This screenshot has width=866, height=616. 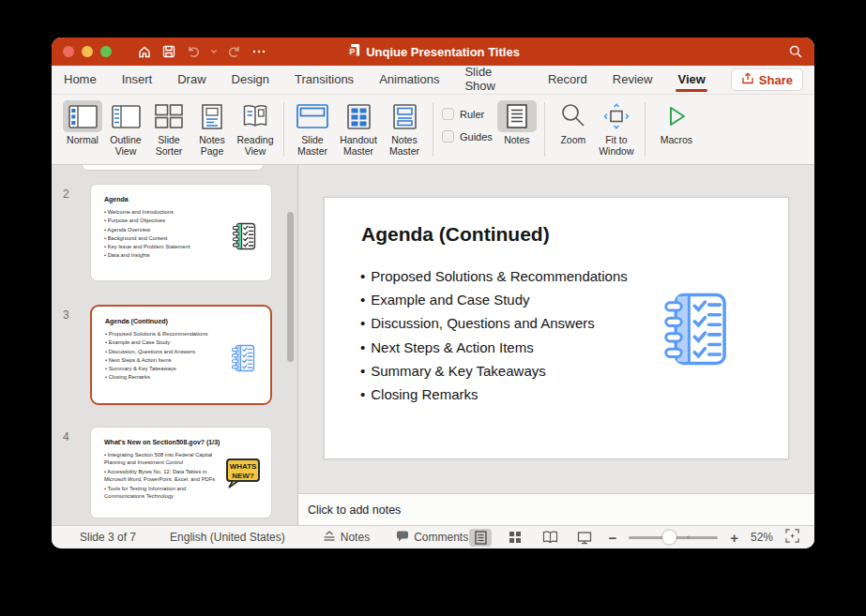 What do you see at coordinates (346, 538) in the screenshot?
I see `notes-toggle-statusbar: Notes` at bounding box center [346, 538].